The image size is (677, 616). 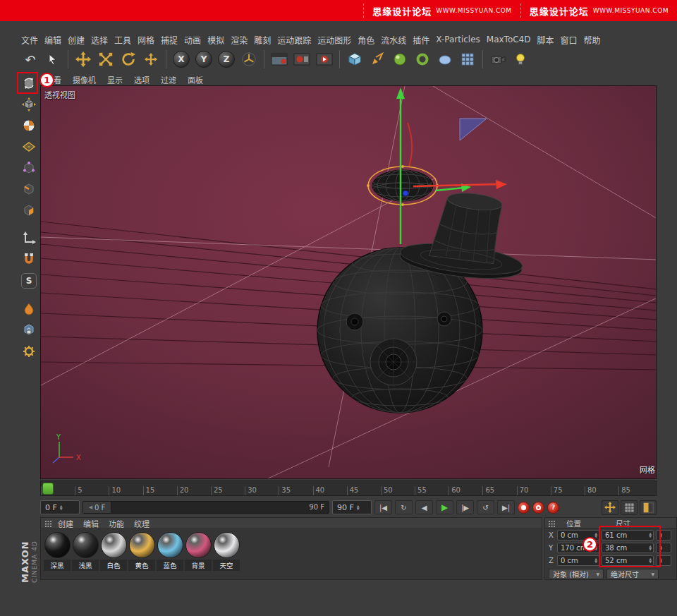 What do you see at coordinates (142, 80) in the screenshot?
I see `vp-menu-options: 选项` at bounding box center [142, 80].